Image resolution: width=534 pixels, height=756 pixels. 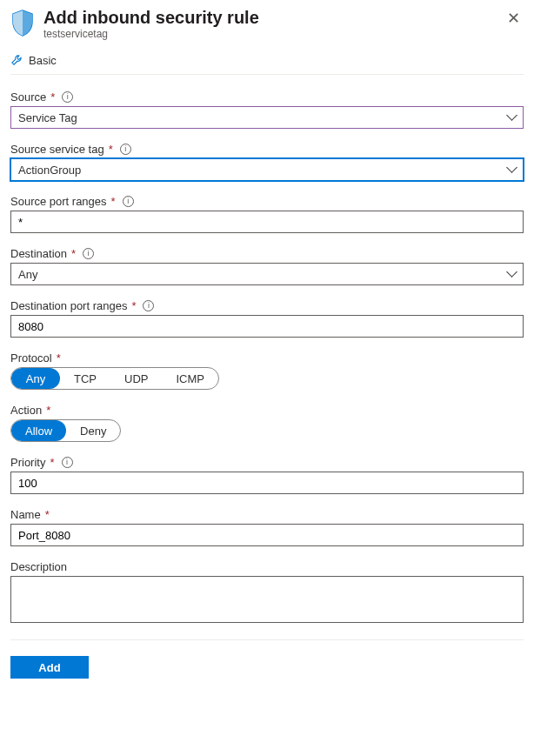 What do you see at coordinates (38, 254) in the screenshot?
I see `destination-label: Destination` at bounding box center [38, 254].